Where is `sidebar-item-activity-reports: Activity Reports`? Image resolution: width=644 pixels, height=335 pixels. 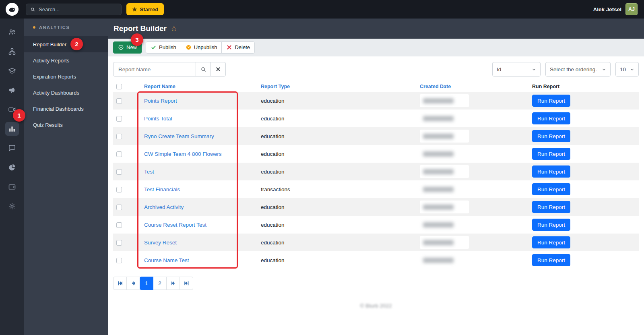
sidebar-item-activity-reports: Activity Reports is located at coordinates (66, 60).